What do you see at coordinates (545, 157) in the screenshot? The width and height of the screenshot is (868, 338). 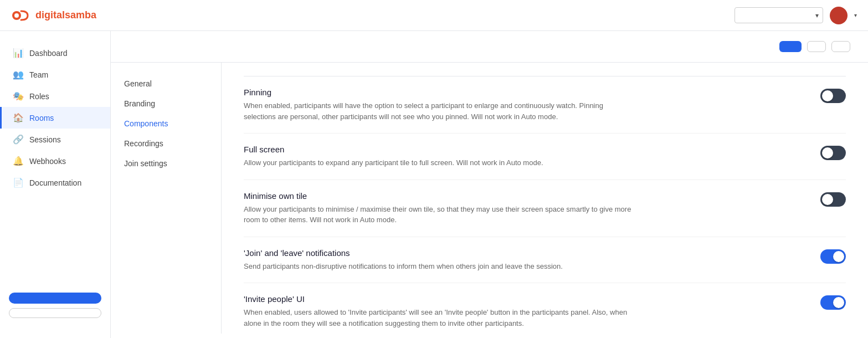 I see `setting-row-full_screen: Full screen Allow your participants to e…` at bounding box center [545, 157].